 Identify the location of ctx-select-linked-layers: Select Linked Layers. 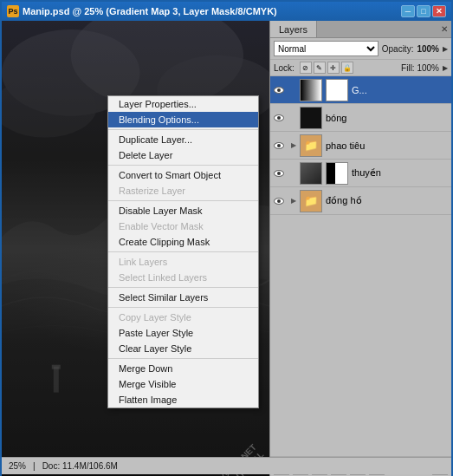
(184, 277).